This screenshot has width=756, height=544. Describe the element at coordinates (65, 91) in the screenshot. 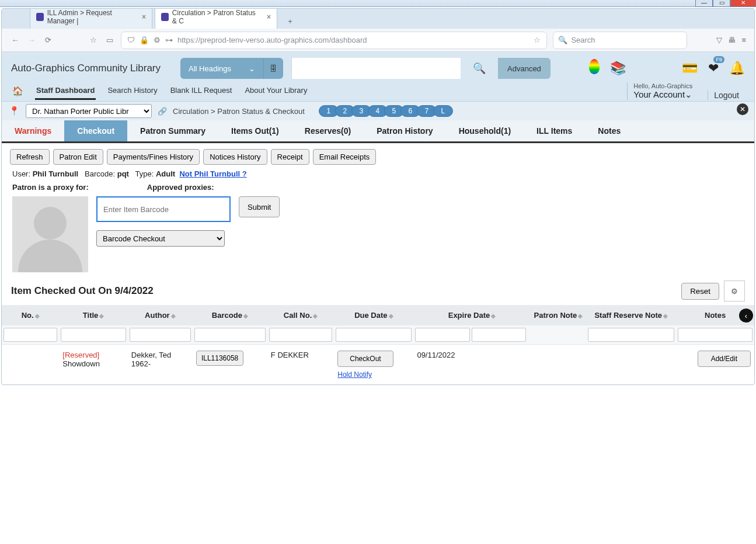

I see `nav-staff-dashboard: Staff Dashboard` at that location.